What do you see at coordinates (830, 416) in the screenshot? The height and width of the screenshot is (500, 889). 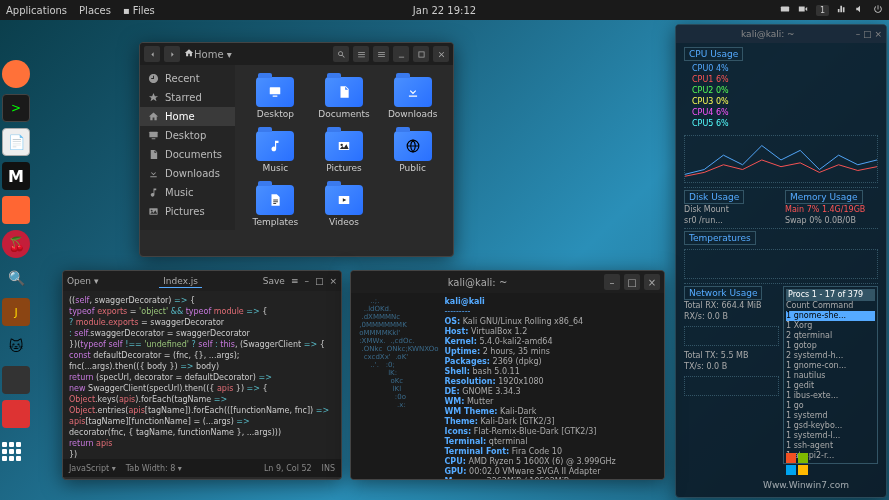 I see `proc-row: 1 systemd` at bounding box center [830, 416].